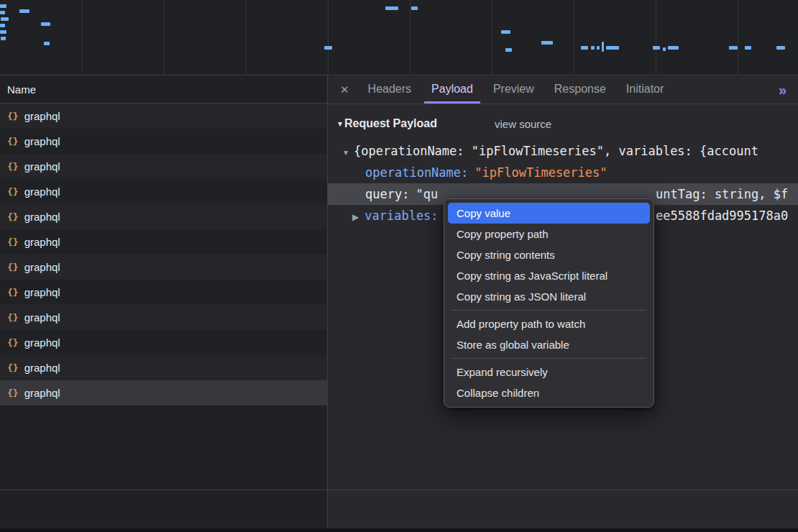 The image size is (798, 532). What do you see at coordinates (399, 531) in the screenshot?
I see `window-bottom-edge` at bounding box center [399, 531].